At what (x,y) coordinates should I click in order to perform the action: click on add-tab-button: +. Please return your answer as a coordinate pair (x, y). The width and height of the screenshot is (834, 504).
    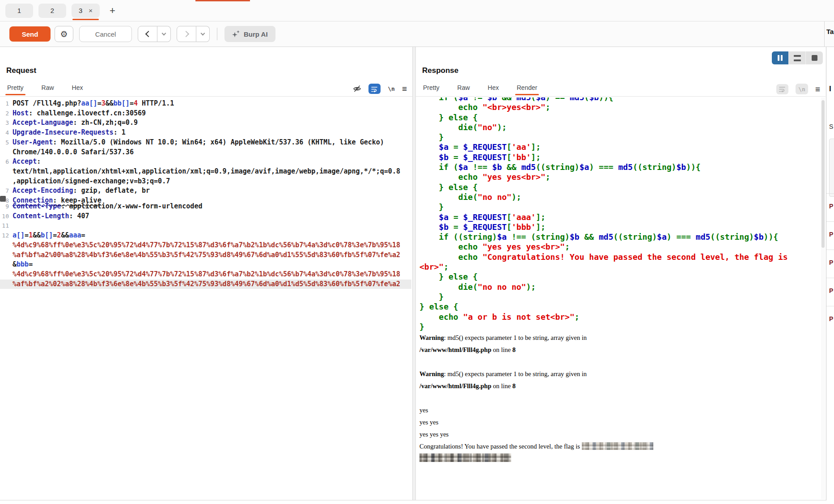
    Looking at the image, I should click on (113, 11).